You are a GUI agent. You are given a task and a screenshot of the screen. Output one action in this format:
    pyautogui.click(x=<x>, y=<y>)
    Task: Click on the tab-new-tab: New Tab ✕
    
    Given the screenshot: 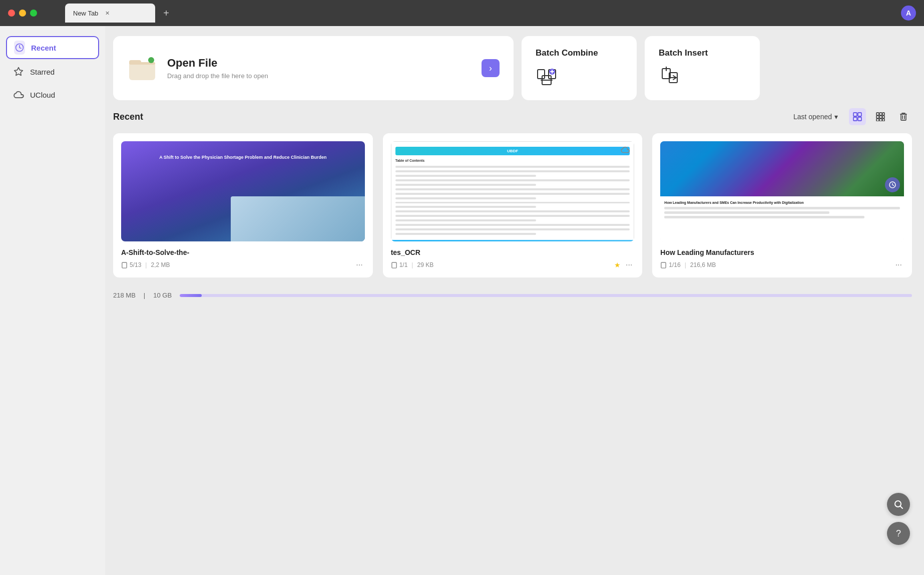 What is the action you would take?
    pyautogui.click(x=110, y=13)
    